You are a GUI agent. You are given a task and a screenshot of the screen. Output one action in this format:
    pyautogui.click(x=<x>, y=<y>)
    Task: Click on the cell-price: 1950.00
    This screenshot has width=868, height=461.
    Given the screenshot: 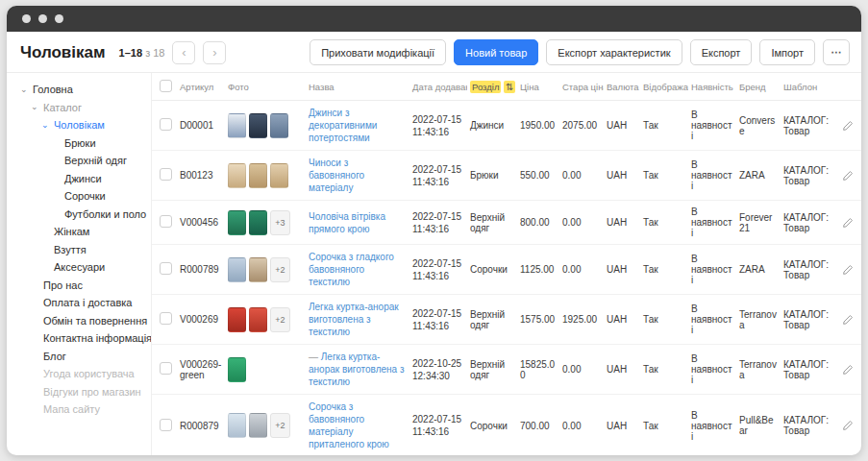 What is the action you would take?
    pyautogui.click(x=538, y=126)
    